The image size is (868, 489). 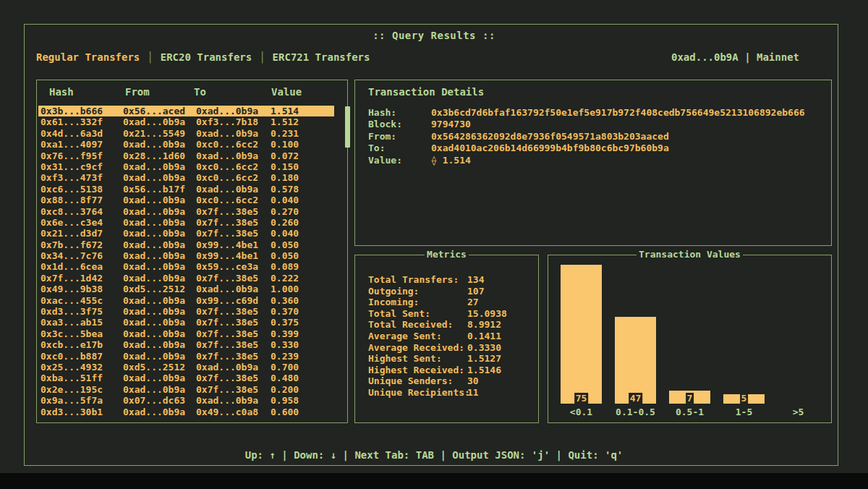 What do you see at coordinates (82, 133) in the screenshot?
I see `cell-hash: 0x4d...6a3d` at bounding box center [82, 133].